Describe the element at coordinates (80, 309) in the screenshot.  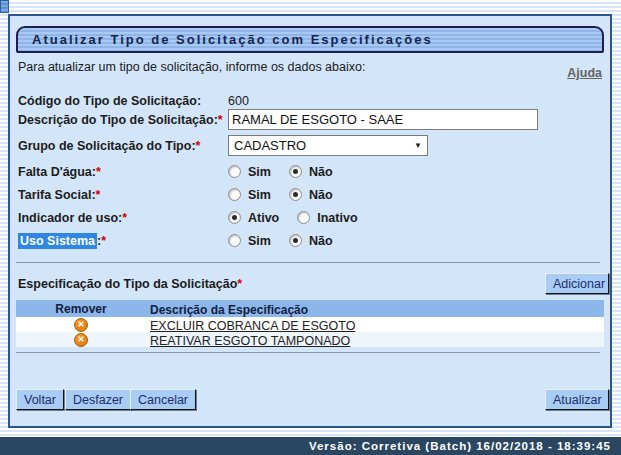
I see `column-header-remover: Remover` at that location.